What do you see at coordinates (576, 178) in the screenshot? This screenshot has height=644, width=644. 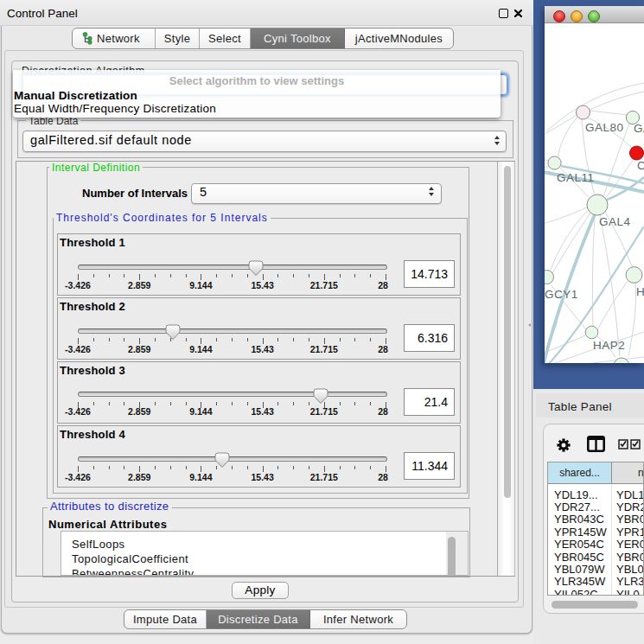 I see `svg-text: GAL11` at bounding box center [576, 178].